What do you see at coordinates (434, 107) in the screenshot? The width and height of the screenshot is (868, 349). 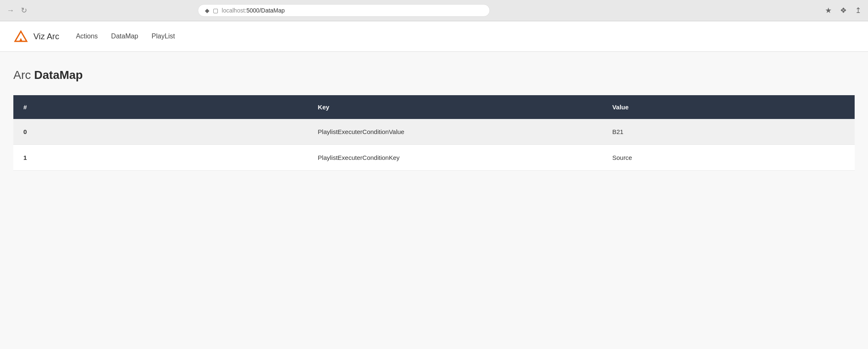 I see `table-header-row: # Key Value` at bounding box center [434, 107].